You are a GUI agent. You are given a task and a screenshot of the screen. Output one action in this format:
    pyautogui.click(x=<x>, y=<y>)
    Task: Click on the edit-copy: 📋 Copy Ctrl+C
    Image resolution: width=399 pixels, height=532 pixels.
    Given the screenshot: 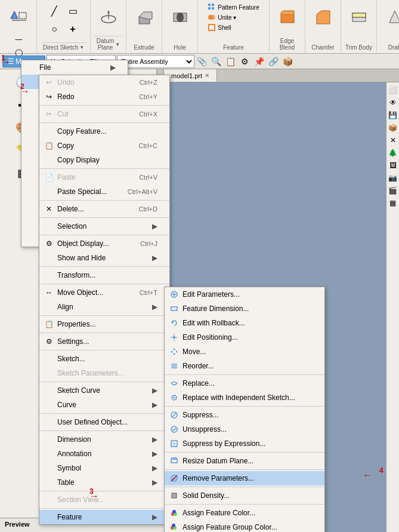 What is the action you would take?
    pyautogui.click(x=104, y=146)
    